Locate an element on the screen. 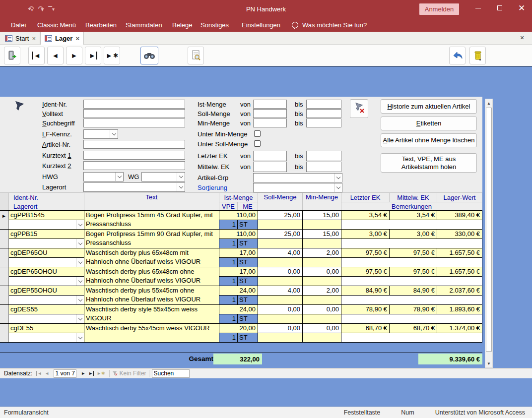 This screenshot has height=418, width=532. nav-next-record-icon: ► is located at coordinates (83, 373).